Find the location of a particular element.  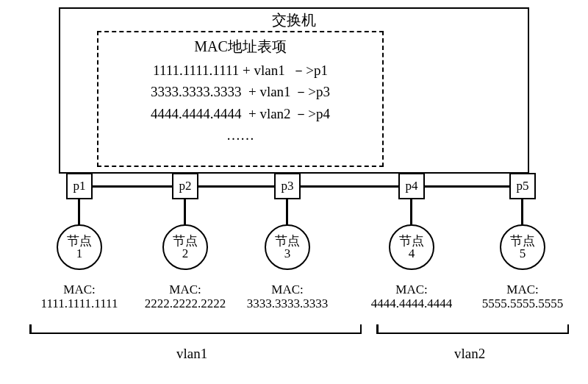

switch-title: 交换机 is located at coordinates (294, 21).